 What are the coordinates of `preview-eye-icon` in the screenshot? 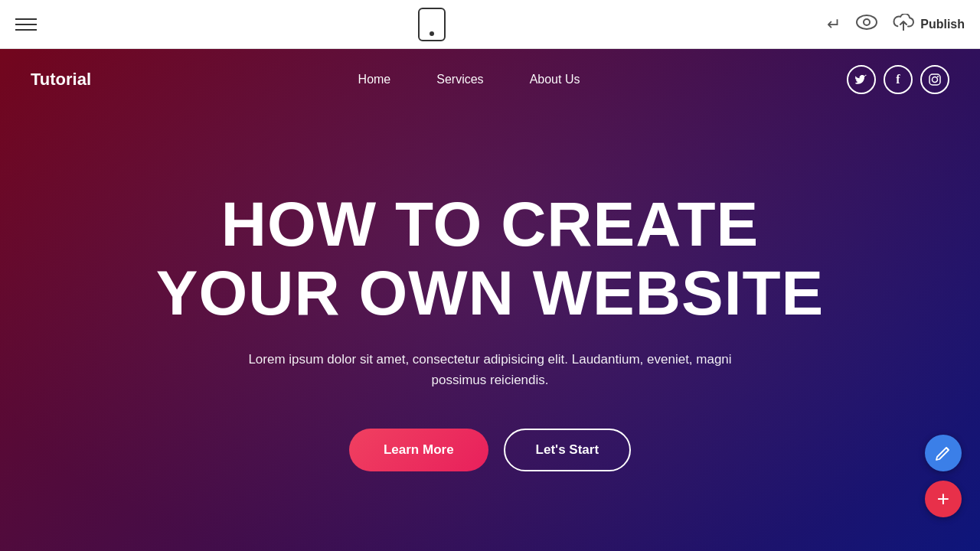 It's located at (867, 24).